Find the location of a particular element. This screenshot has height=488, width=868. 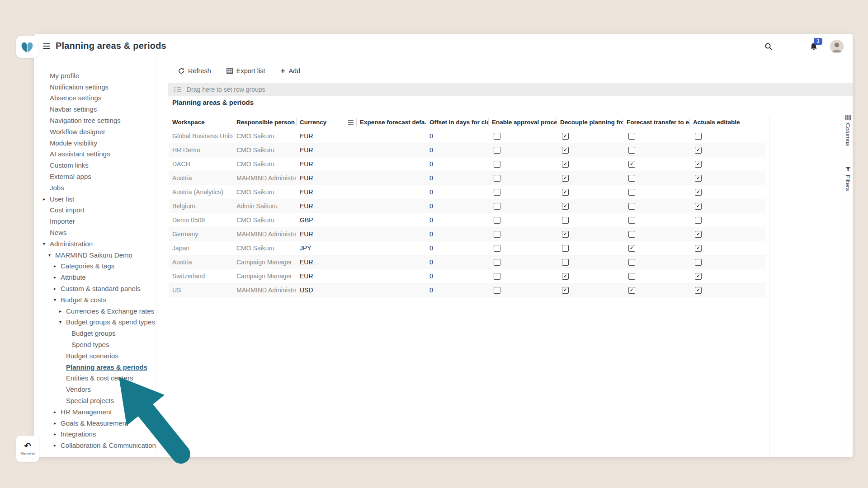

sidebar-item-importer: Importer is located at coordinates (95, 221).